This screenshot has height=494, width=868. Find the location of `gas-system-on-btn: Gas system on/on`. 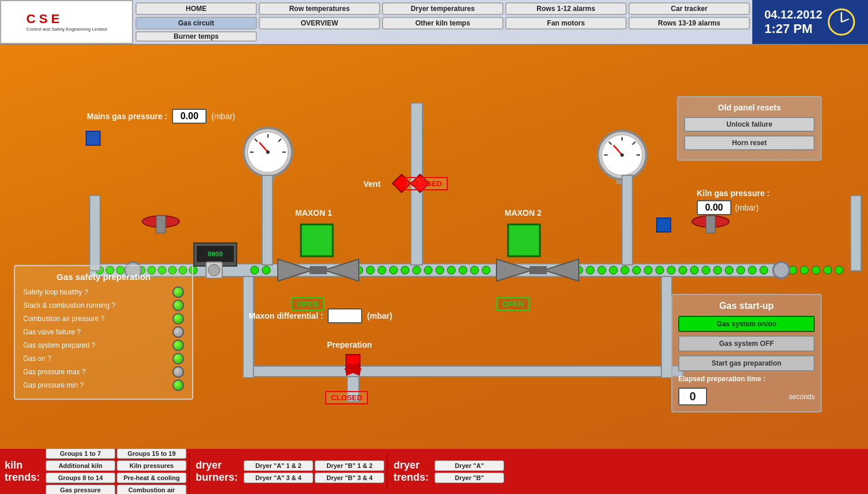

gas-system-on-btn: Gas system on/on is located at coordinates (746, 324).